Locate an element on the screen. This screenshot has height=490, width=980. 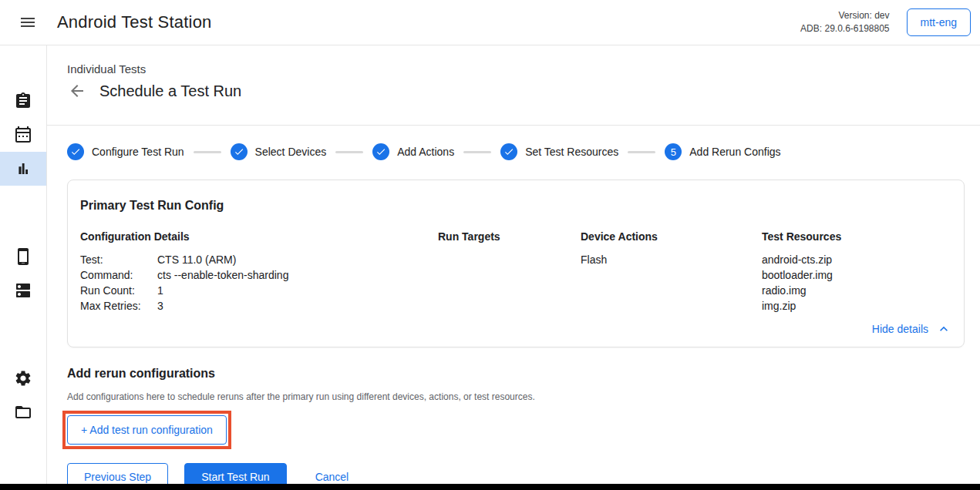
test-resource-item: bootloader.img is located at coordinates (857, 275).